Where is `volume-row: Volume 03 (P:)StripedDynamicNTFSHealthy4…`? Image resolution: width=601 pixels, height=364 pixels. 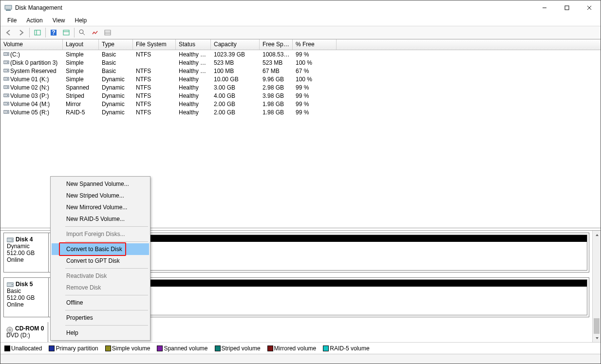 volume-row: Volume 03 (P:)StripedDynamicNTFSHealthy4… is located at coordinates (300, 95).